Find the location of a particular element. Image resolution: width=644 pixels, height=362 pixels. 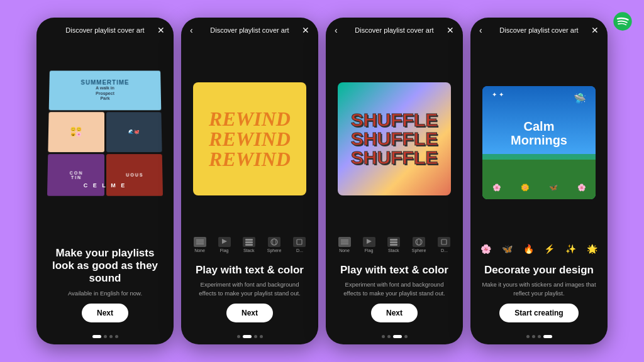

phone-3-main-title: Play with text & color is located at coordinates (394, 270).